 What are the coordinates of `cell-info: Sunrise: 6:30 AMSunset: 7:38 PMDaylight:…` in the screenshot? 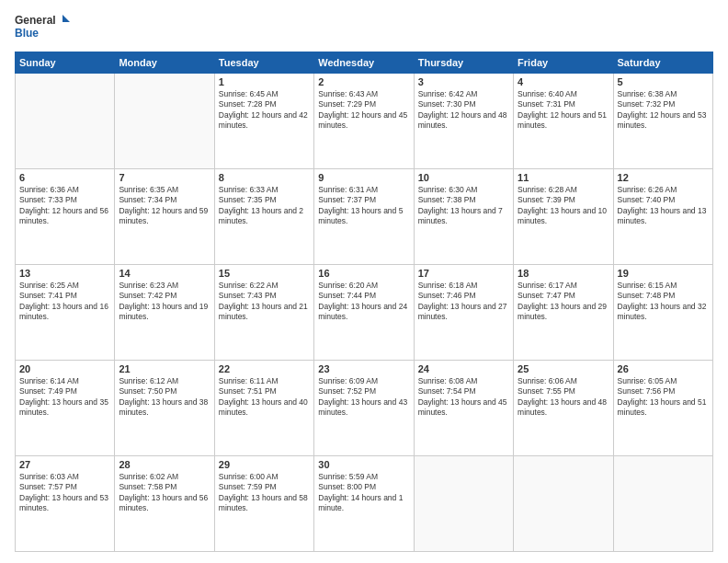 It's located at (463, 206).